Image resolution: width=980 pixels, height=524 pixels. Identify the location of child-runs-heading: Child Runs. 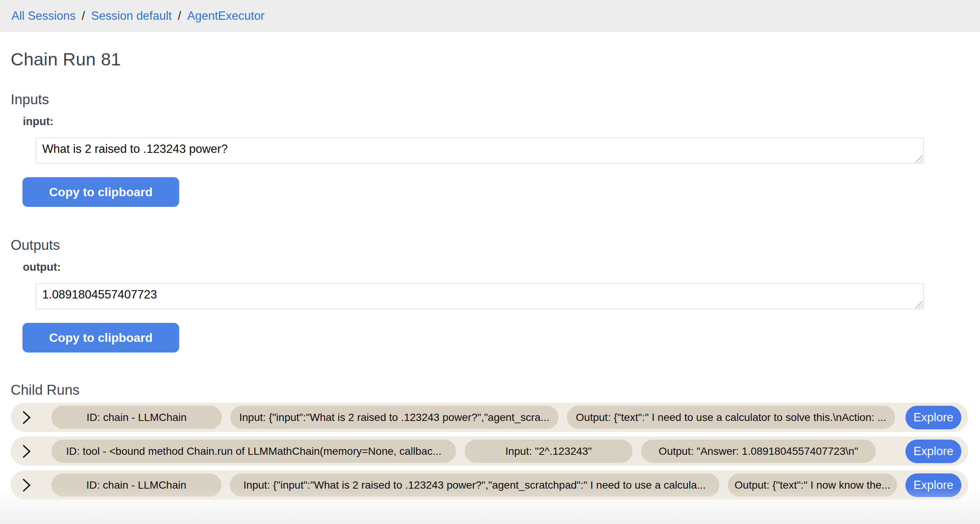
(495, 390).